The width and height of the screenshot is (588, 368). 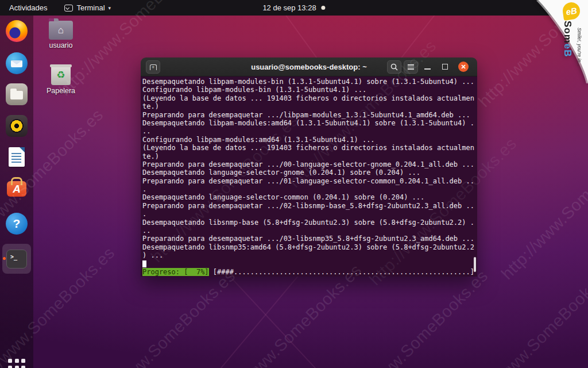 What do you see at coordinates (69, 8) in the screenshot?
I see `terminal-mini-icon` at bounding box center [69, 8].